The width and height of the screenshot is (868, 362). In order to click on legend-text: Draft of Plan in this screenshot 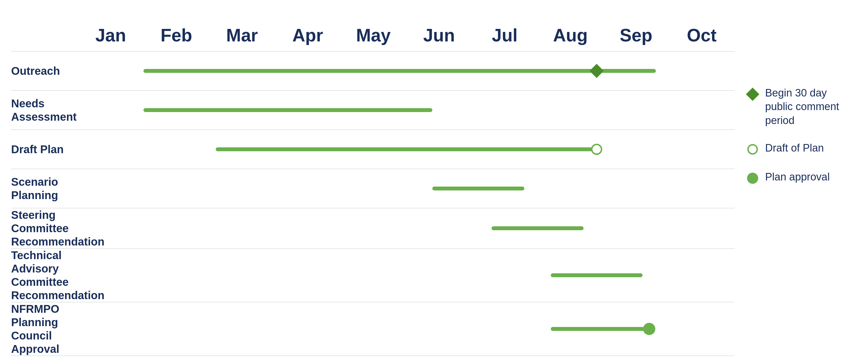, I will do `click(795, 148)`.